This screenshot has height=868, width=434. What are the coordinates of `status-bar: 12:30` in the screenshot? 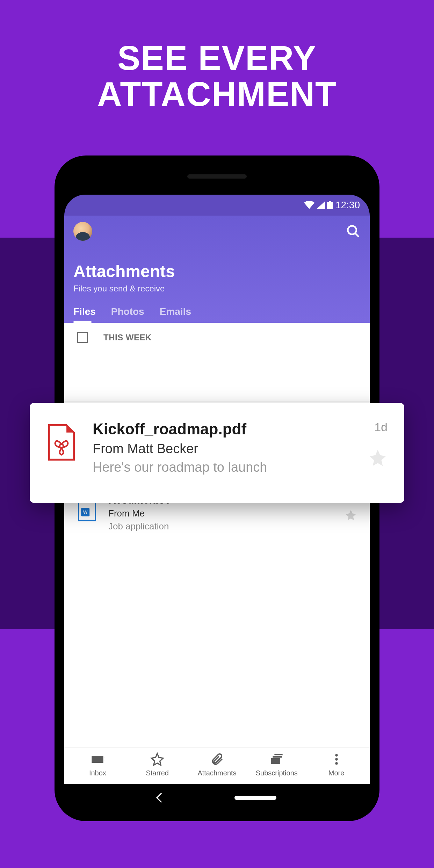 It's located at (217, 205).